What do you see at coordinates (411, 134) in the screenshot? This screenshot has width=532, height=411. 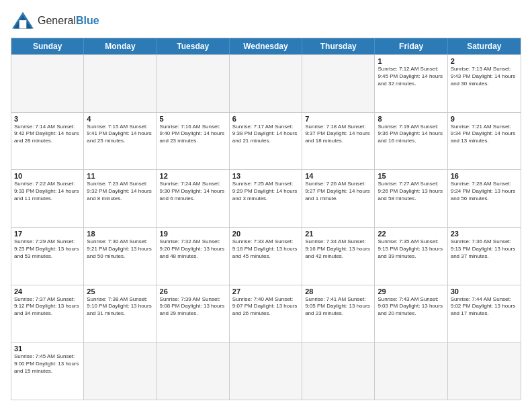 I see `day-info: Sunrise: 7:19 AM Sunset: 9:36 PM Dayligh…` at bounding box center [411, 134].